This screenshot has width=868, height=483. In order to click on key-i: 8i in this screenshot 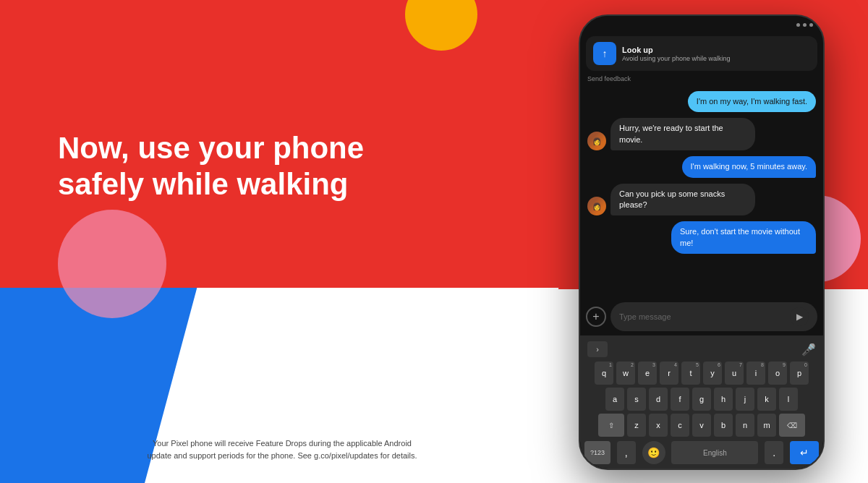, I will do `click(756, 373)`.